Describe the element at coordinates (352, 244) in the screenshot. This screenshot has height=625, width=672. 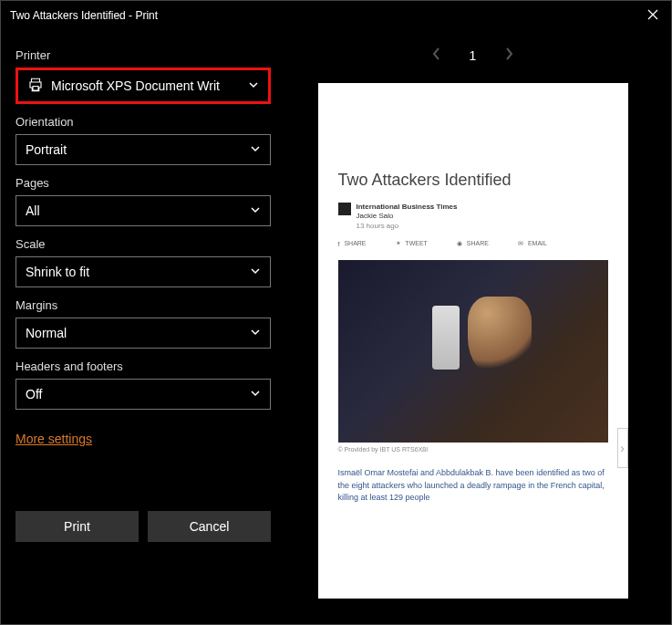
I see `share-facebook: f SHARE` at that location.